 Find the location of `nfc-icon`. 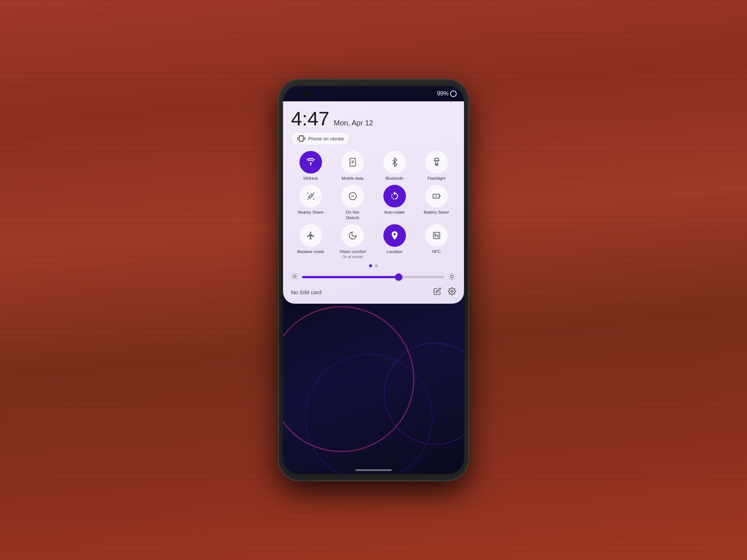

nfc-icon is located at coordinates (437, 236).